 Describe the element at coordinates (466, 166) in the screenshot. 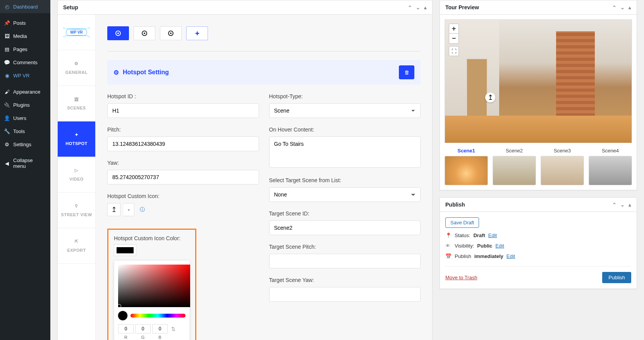

I see `scene-thumb-1: Scene1` at that location.